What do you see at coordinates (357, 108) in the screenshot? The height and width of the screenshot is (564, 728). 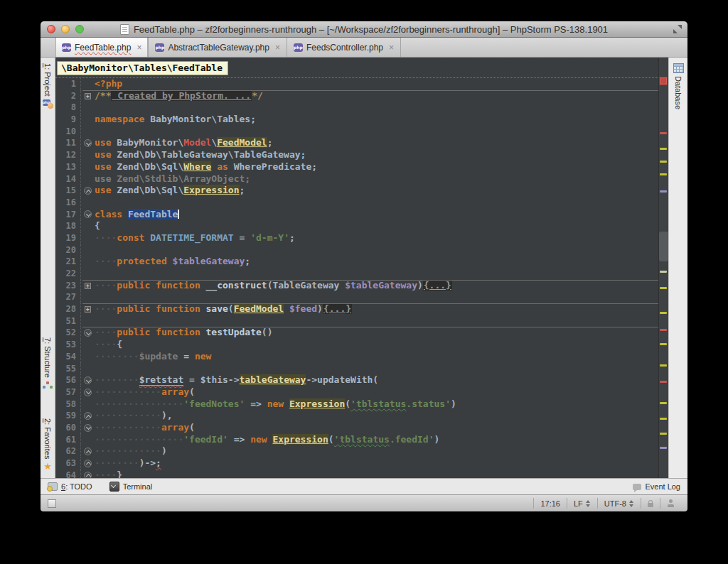 I see `code-line: 8` at bounding box center [357, 108].